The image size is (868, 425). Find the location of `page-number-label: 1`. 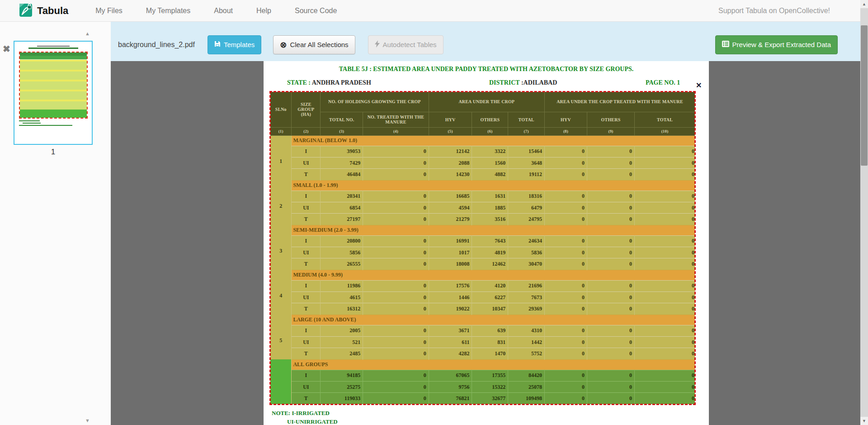

page-number-label: 1 is located at coordinates (53, 152).